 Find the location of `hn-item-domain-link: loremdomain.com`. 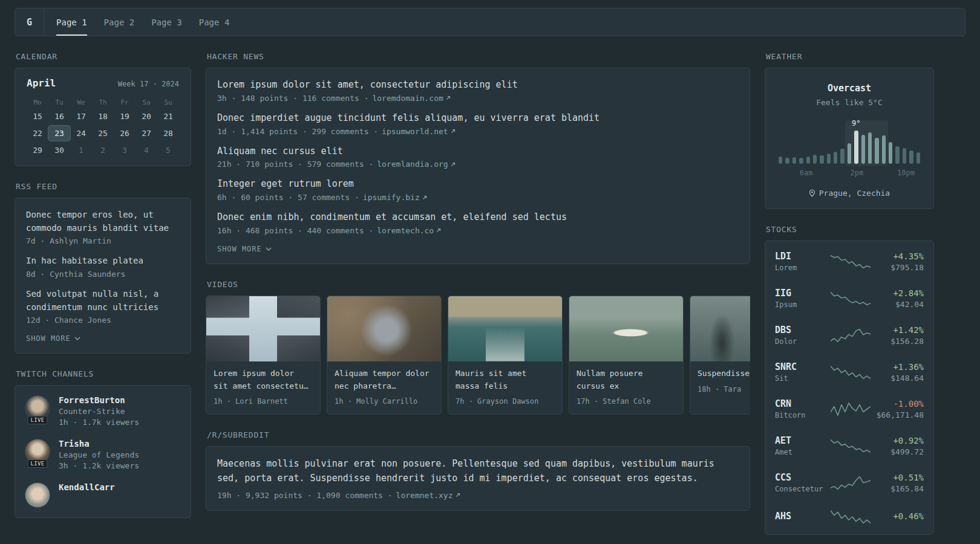

hn-item-domain-link: loremdomain.com is located at coordinates (411, 98).